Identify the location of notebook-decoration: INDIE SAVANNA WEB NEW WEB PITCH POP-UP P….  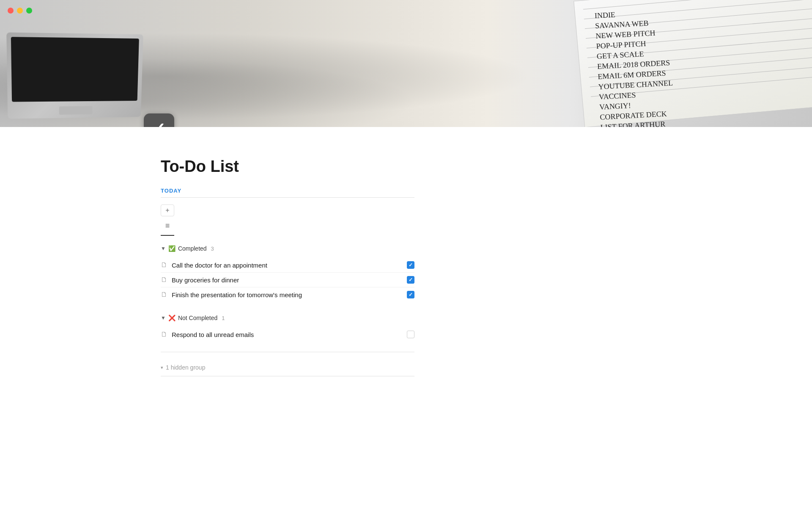
(693, 64).